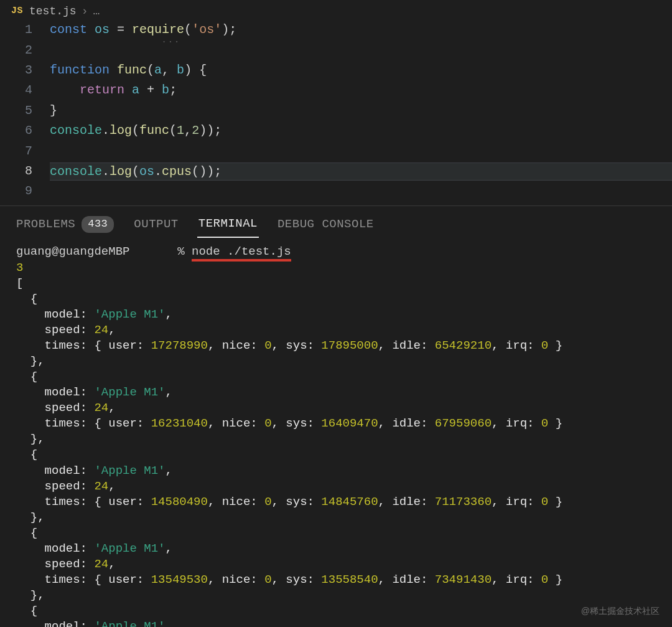  What do you see at coordinates (336, 224) in the screenshot?
I see `panel-tabs: PROBLEMS433 OUTPUT TERMINAL DEBUG CONSOL…` at bounding box center [336, 224].